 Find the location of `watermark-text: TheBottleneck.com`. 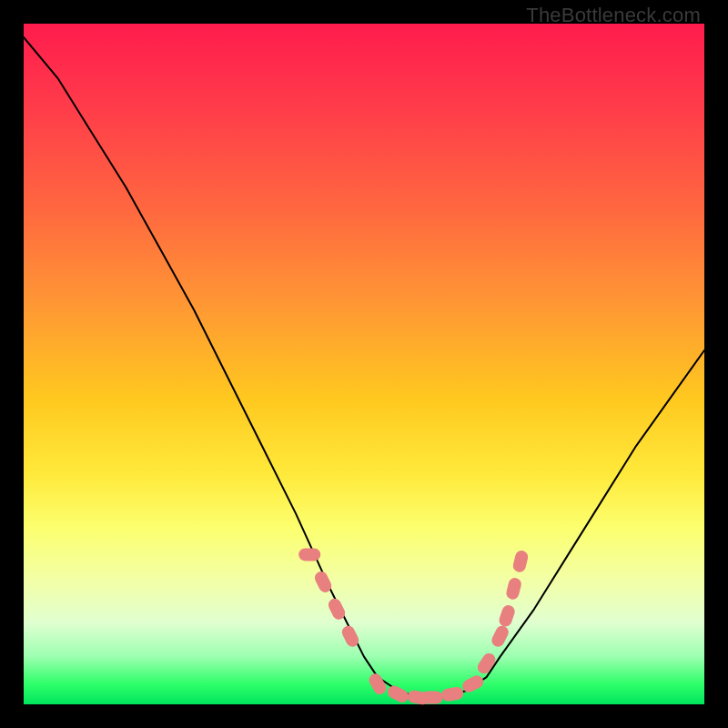

watermark-text: TheBottleneck.com is located at coordinates (613, 15).